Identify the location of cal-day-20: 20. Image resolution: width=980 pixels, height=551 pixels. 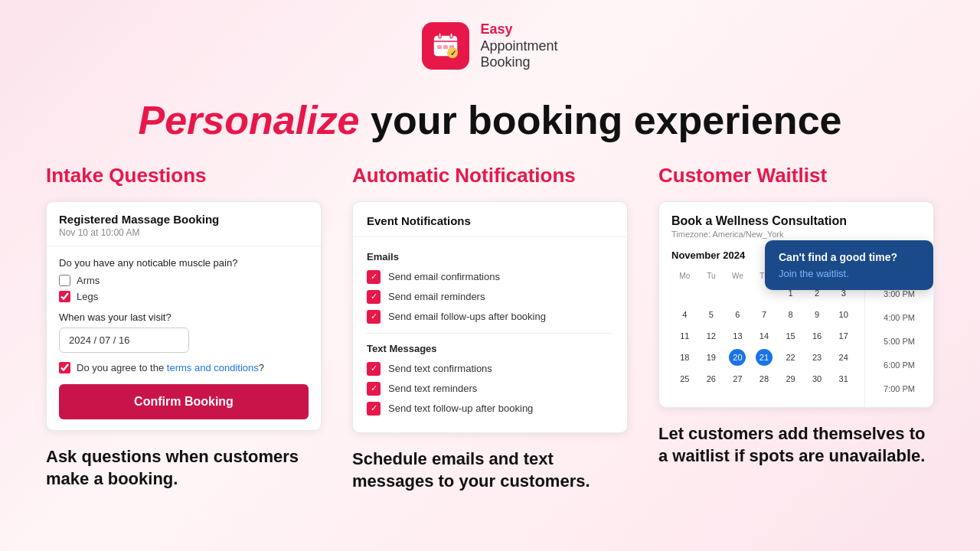
(738, 357).